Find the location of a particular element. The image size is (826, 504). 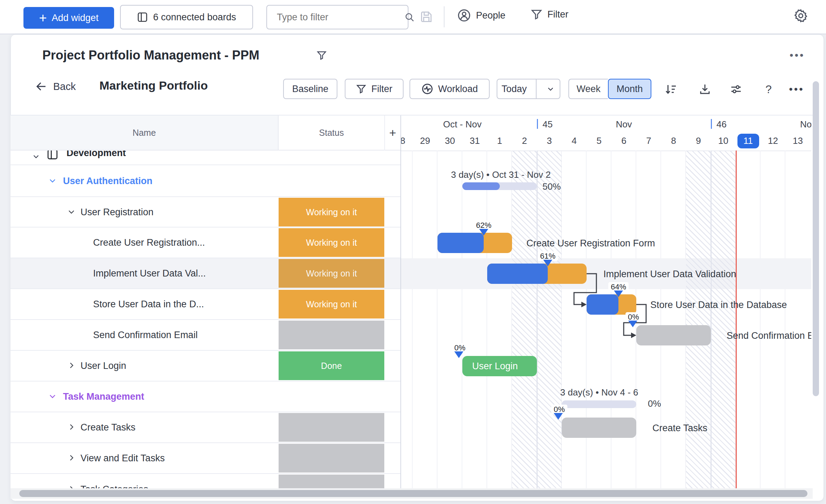

table-row: Send Confirmation Email is located at coordinates (205, 335).